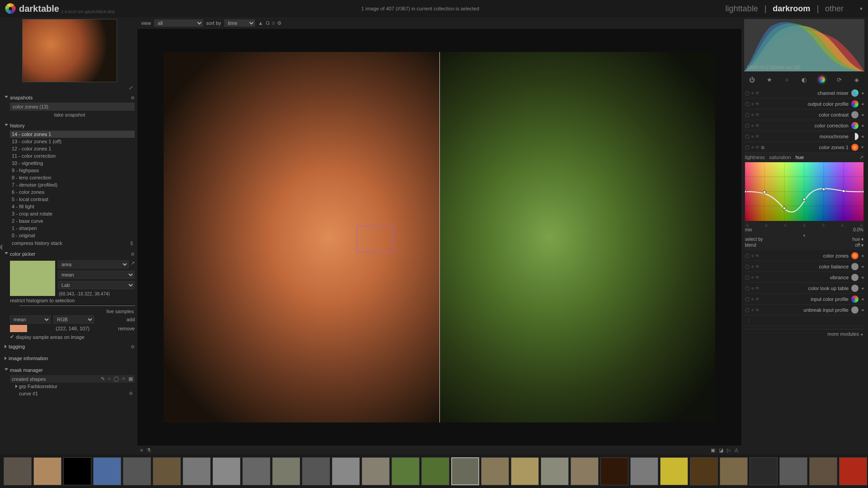  Describe the element at coordinates (131, 319) in the screenshot. I see `add-sample-button: add` at that location.